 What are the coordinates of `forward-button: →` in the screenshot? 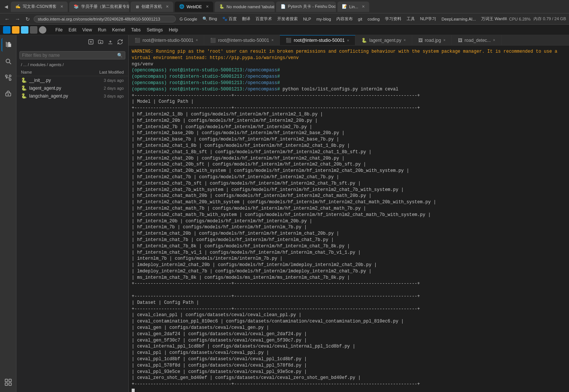 It's located at (18, 19).